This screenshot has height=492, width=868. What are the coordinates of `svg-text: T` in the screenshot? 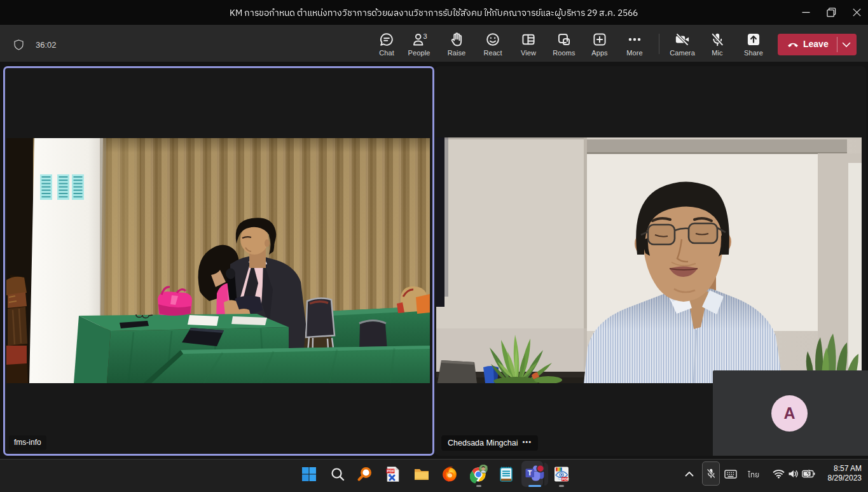 It's located at (530, 473).